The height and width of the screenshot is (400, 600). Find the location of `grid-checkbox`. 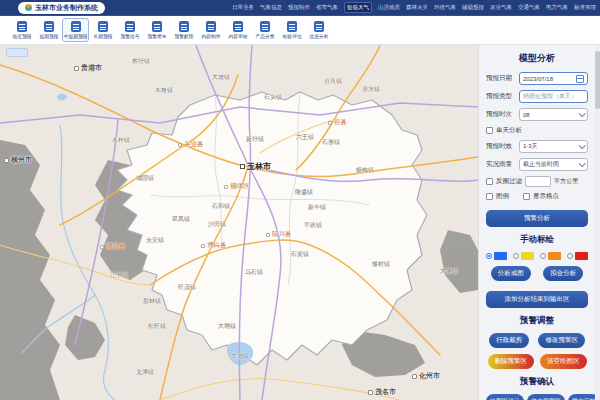

grid-checkbox is located at coordinates (526, 196).